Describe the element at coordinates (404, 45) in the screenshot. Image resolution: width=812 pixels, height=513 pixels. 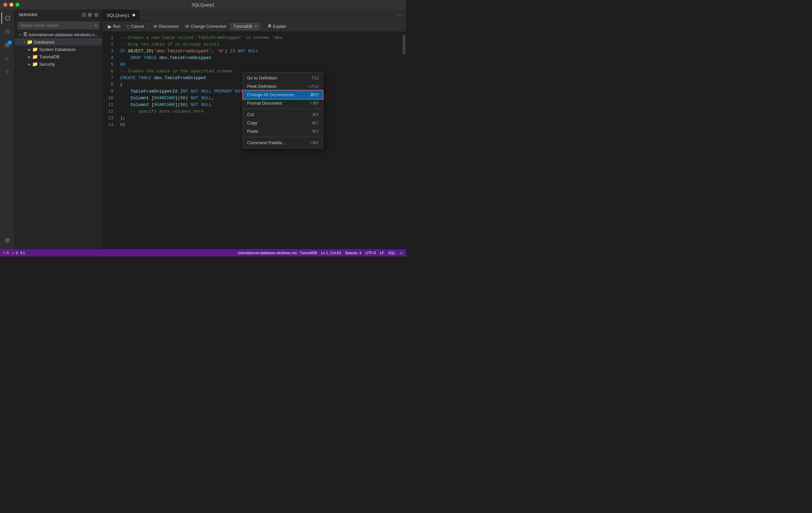
I see `scrollbar-thumb` at that location.